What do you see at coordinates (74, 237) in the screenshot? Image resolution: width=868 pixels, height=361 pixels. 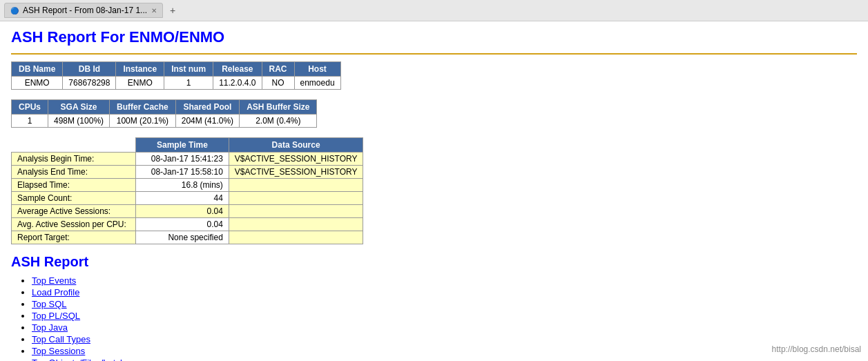 I see `sample-label: Report Target:` at bounding box center [74, 237].